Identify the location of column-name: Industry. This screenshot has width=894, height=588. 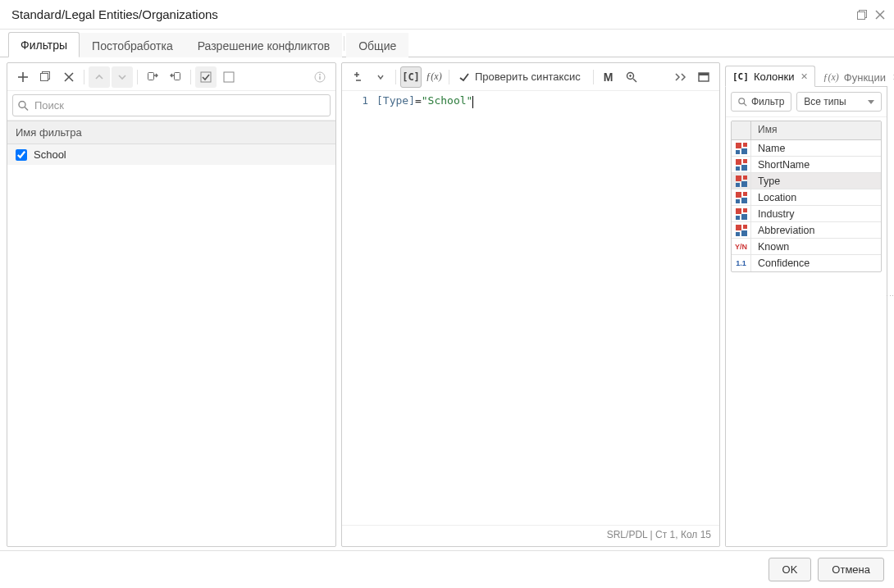
(816, 214).